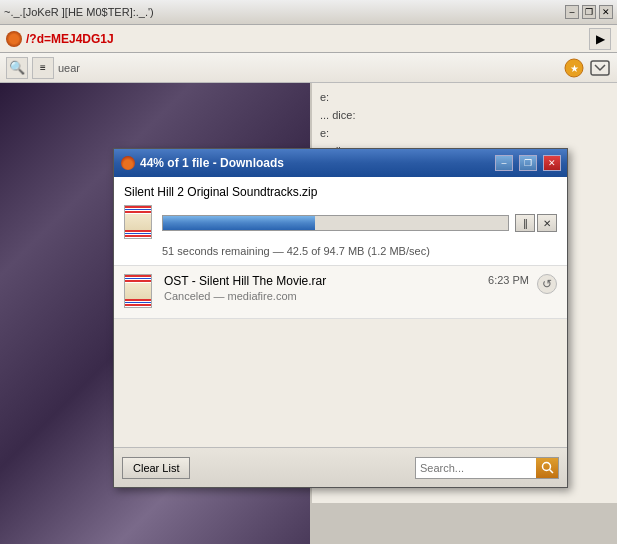  What do you see at coordinates (547, 284) in the screenshot?
I see `retry-download-btn: ↺` at bounding box center [547, 284].